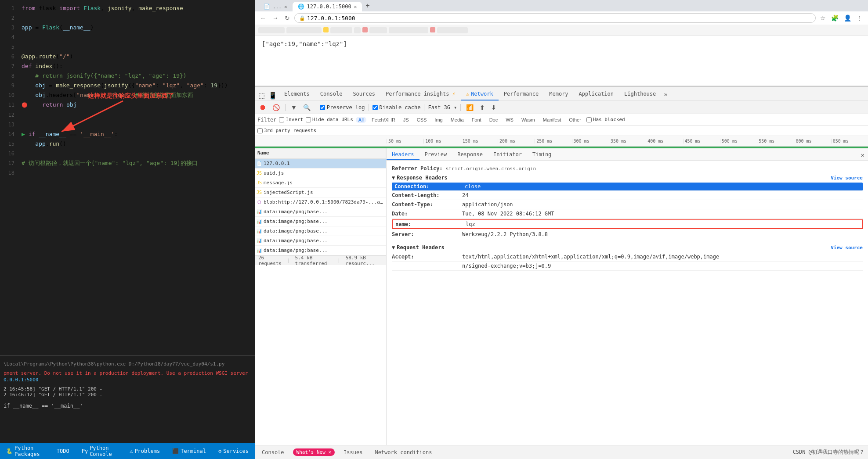 The height and width of the screenshot is (459, 868). What do you see at coordinates (367, 6) in the screenshot?
I see `new-tab-btn: +` at bounding box center [367, 6].